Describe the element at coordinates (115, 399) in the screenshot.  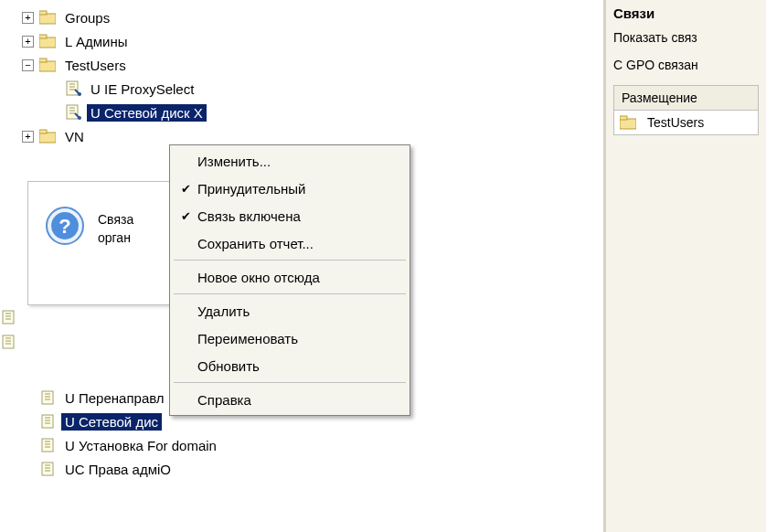
I see `tree-label: U Перенаправл` at that location.